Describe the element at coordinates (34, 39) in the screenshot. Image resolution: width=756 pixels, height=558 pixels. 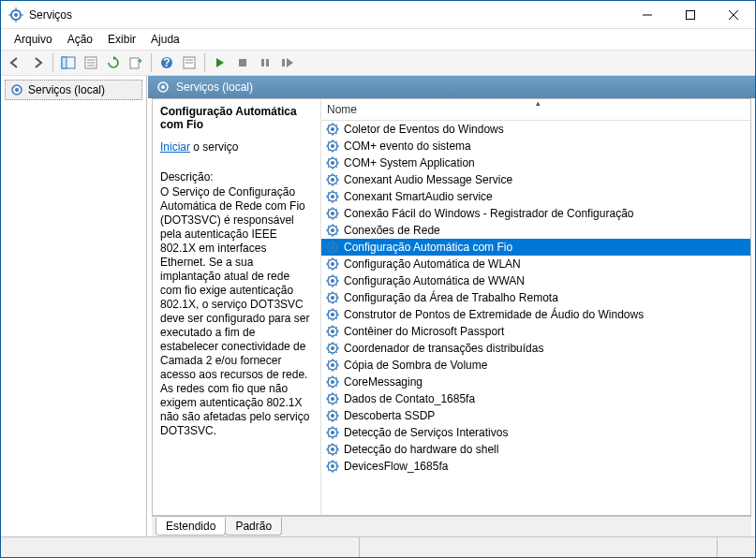
I see `menu-file: Arquivo` at that location.